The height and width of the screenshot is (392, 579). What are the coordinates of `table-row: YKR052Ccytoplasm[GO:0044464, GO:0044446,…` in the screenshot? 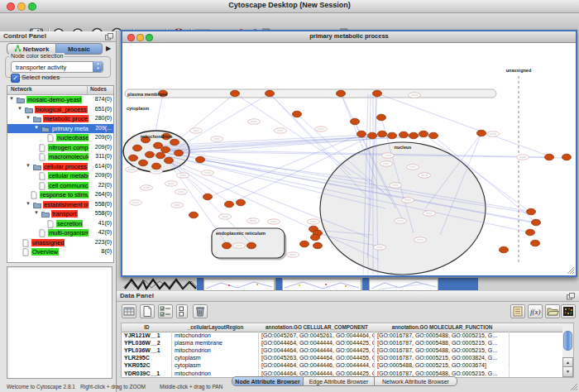 It's located at (342, 366).